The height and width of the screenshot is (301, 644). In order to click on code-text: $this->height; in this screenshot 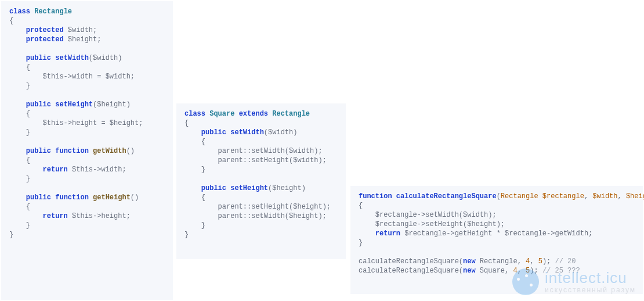, I will do `click(99, 216)`.